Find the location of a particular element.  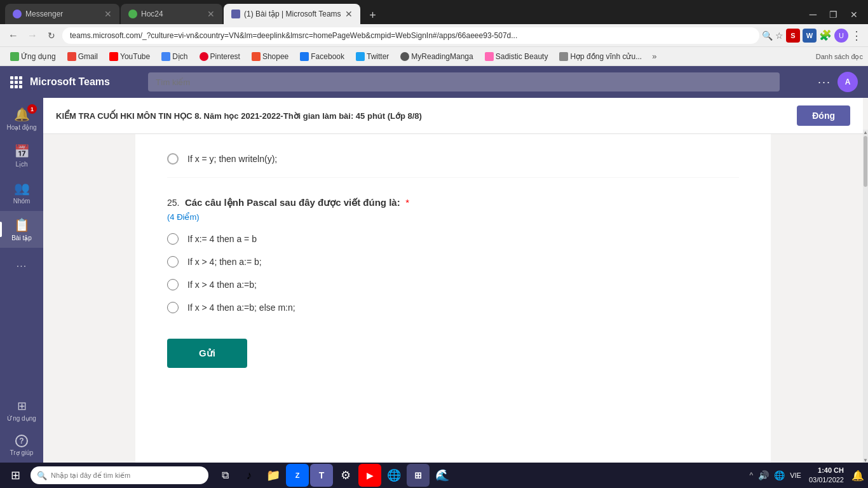

start-button: ⊞ is located at coordinates (15, 475).